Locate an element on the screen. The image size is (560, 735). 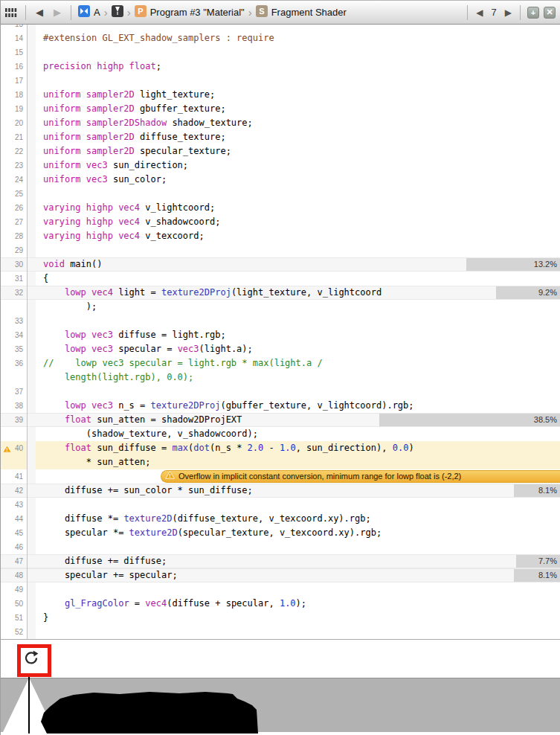
line-number: 51 is located at coordinates (19, 617).